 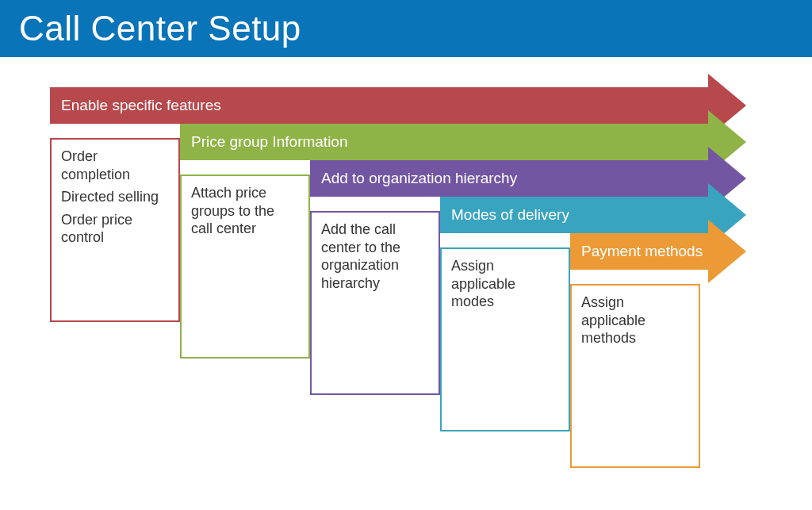 What do you see at coordinates (509, 178) in the screenshot?
I see `step-label-3: Add to organization hierarchy` at bounding box center [509, 178].